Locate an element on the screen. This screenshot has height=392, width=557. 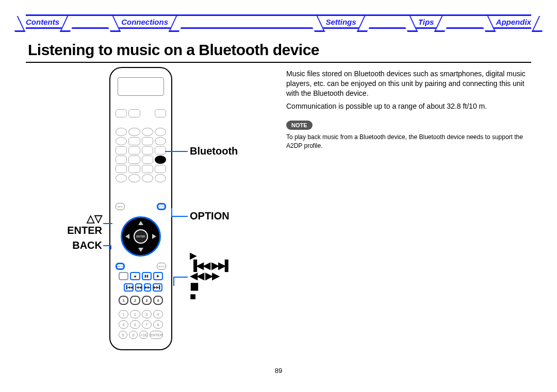
option-button: OPTION is located at coordinates (161, 207).